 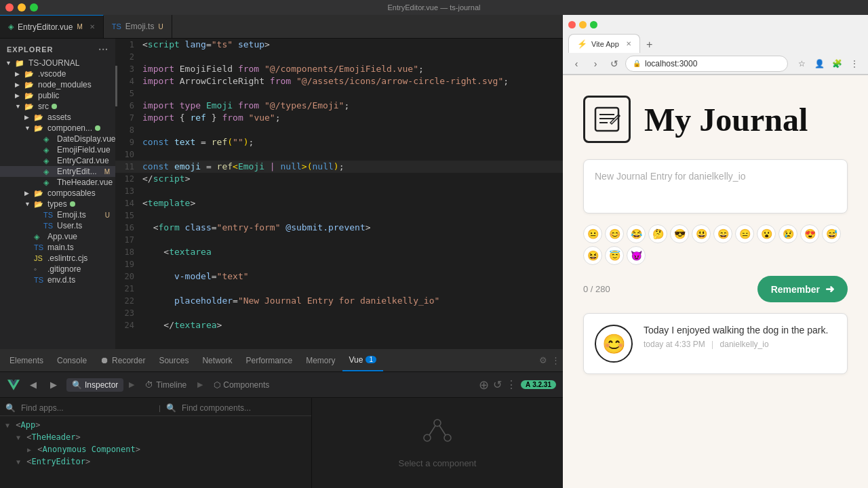 I want to click on tree-item-the-header: ▶ ◈ TheHeader.vue, so click(x=58, y=182).